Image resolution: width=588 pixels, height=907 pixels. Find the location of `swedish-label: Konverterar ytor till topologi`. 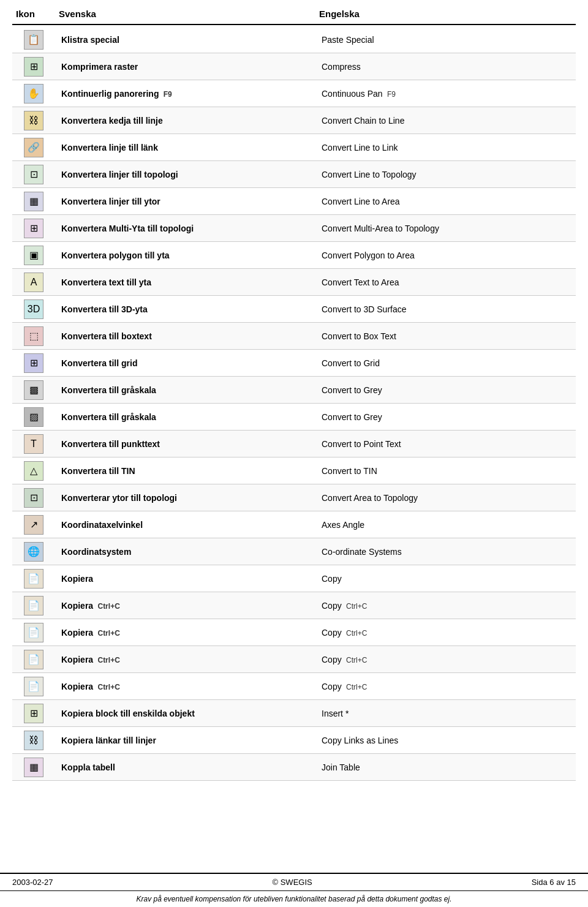

swedish-label: Konverterar ytor till topologi is located at coordinates (185, 498).